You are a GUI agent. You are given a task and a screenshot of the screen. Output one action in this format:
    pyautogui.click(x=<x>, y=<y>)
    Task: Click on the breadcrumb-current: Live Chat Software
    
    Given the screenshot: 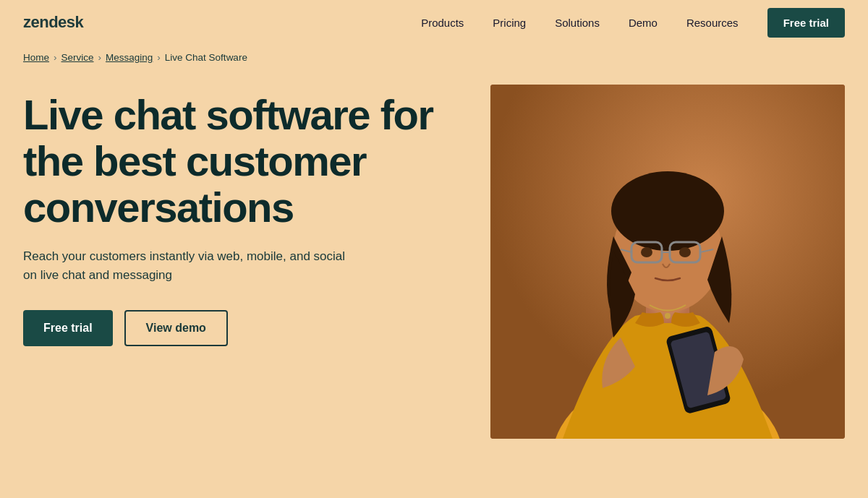 What is the action you would take?
    pyautogui.click(x=206, y=58)
    